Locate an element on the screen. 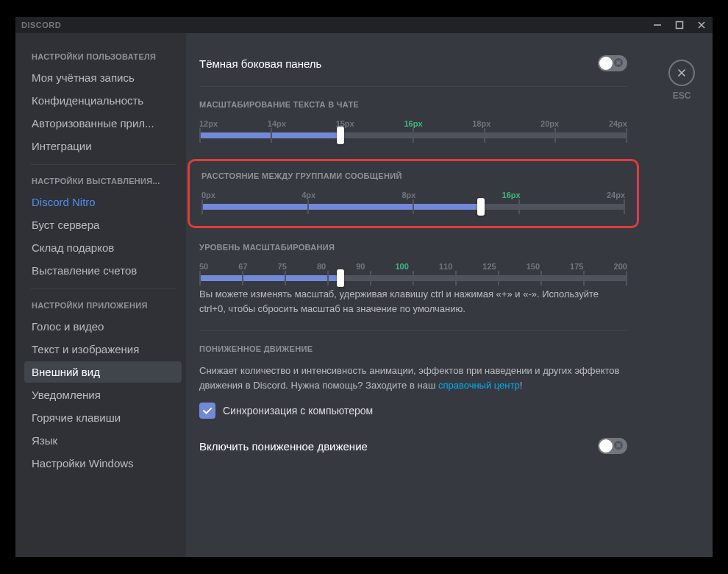 The height and width of the screenshot is (574, 728). slider-tick: 8px is located at coordinates (409, 195).